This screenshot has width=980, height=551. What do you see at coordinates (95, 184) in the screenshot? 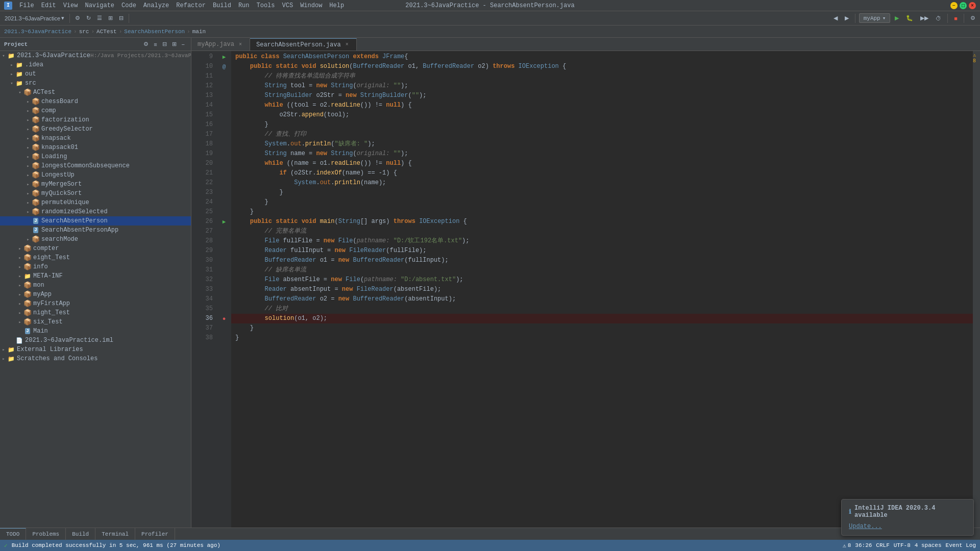
I see `tree-item-mymergesort: ▸📦myMergeSort` at bounding box center [95, 184].